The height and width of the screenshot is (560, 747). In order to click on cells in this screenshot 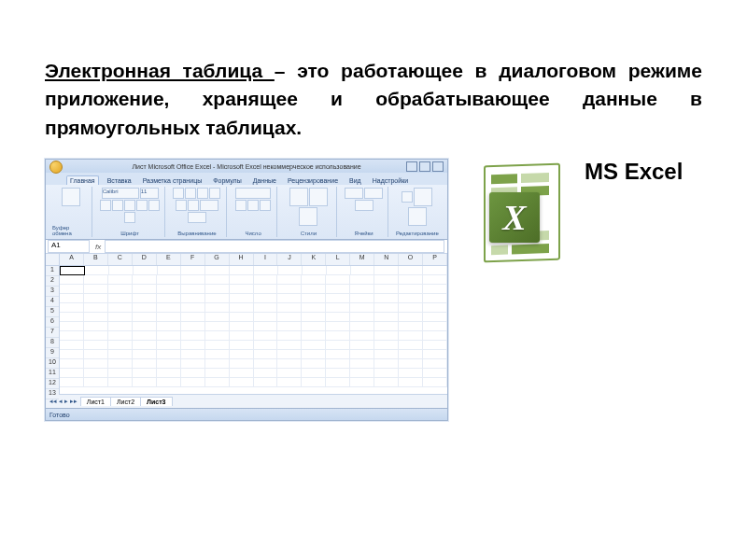, I will do `click(254, 327)`.